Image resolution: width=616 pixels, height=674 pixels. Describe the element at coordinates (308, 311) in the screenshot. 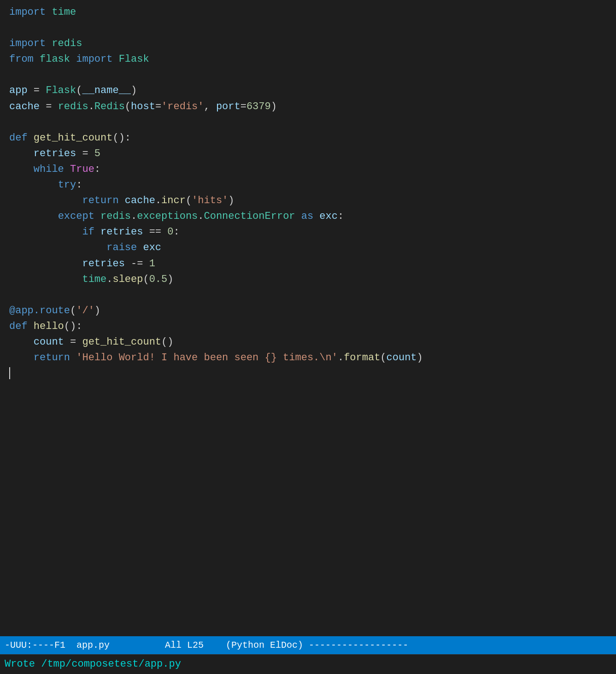

I see `code-line-20: @app.route('/')` at that location.